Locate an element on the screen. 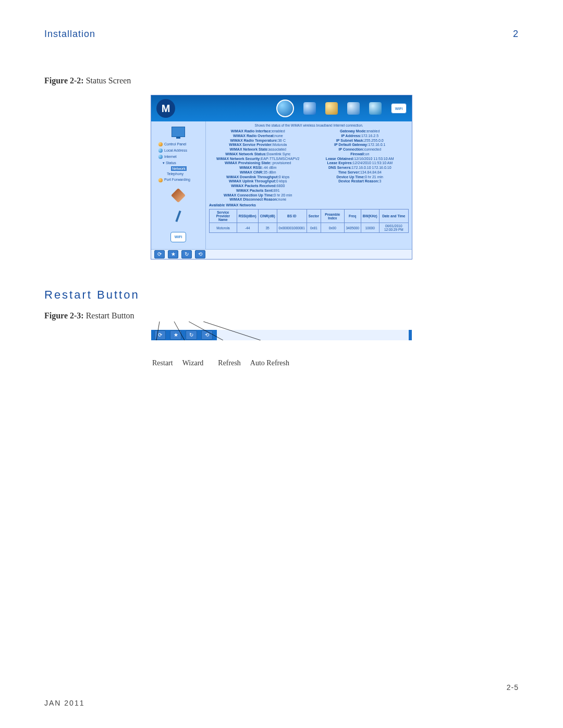 This screenshot has height=728, width=563. figure-2-2-title: Status Screen is located at coordinates (108, 80).